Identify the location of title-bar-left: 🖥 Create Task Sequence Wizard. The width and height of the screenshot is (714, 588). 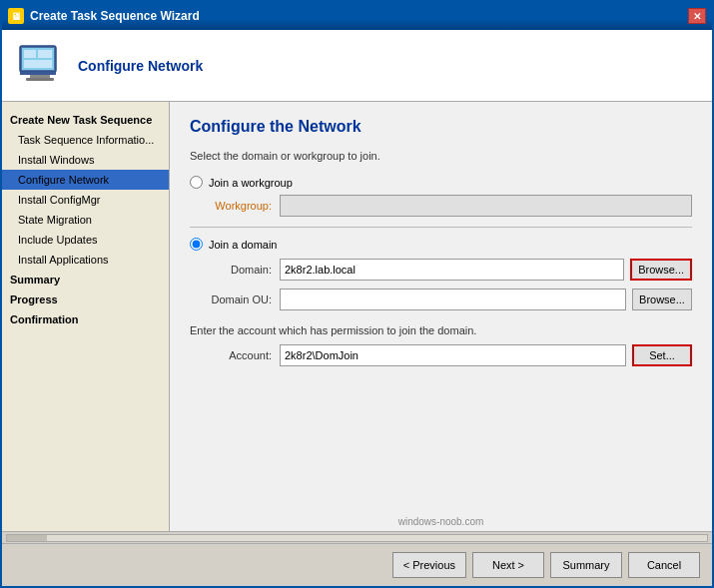
(104, 16).